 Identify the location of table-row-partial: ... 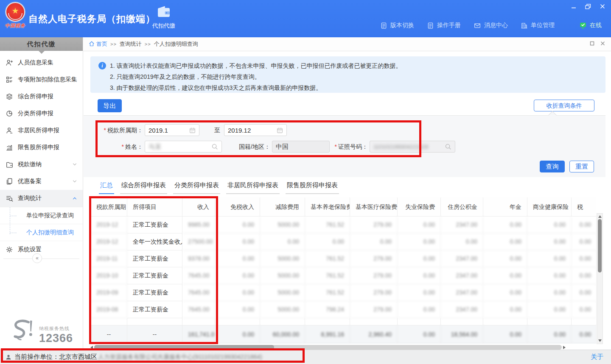
(344, 322).